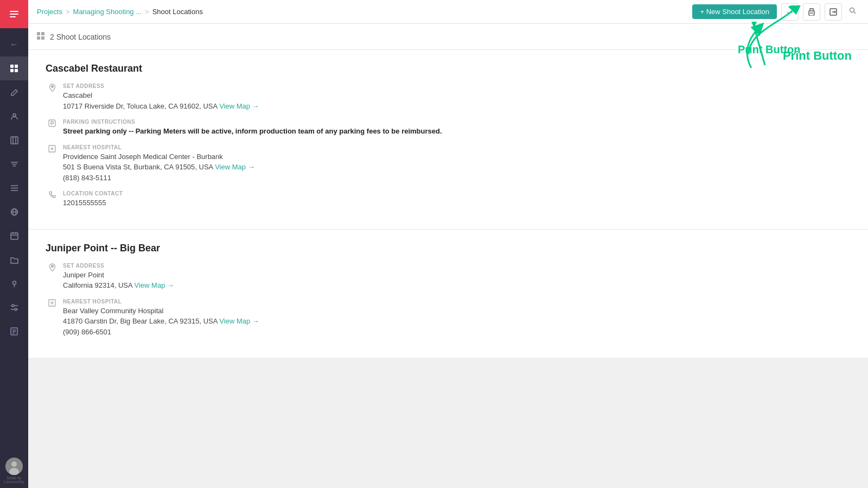 This screenshot has width=868, height=488. What do you see at coordinates (448, 97) in the screenshot?
I see `cascabel-set-address-row: SET ADDRESS Cascabel 10717 Riverside Dr,…` at bounding box center [448, 97].